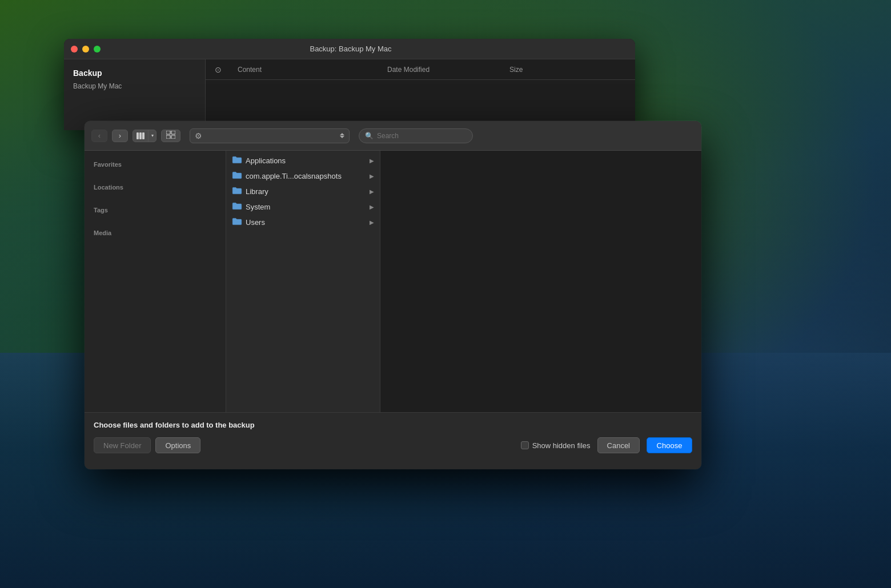 This screenshot has width=891, height=588. Describe the element at coordinates (351, 49) in the screenshot. I see `window-title: Backup: Backup My Mac` at that location.